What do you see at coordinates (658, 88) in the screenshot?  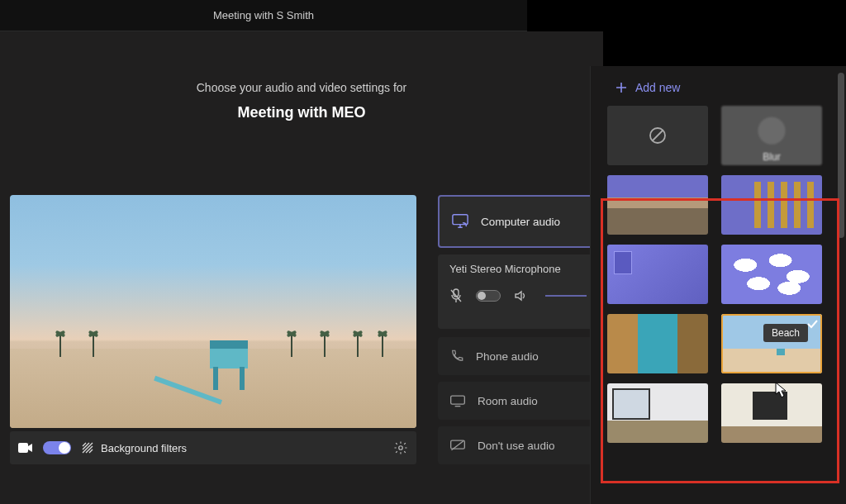 I see `add-new-label: Add new` at bounding box center [658, 88].